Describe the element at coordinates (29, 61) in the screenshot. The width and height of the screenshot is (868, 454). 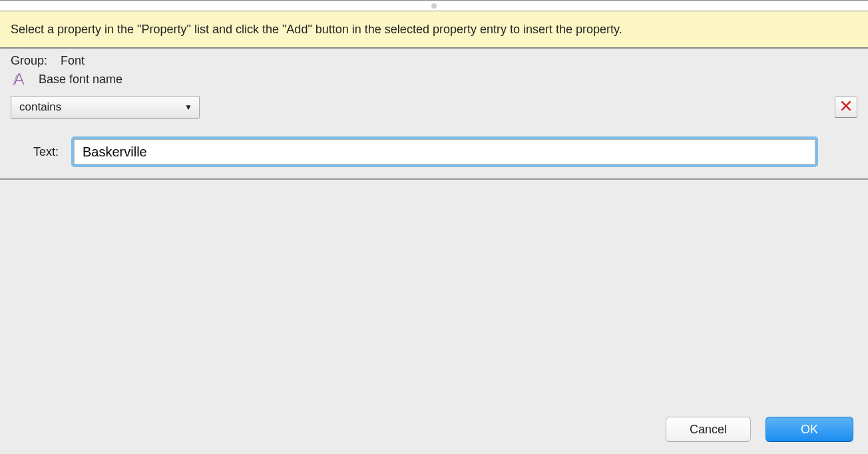
I see `group-label: Group:` at that location.